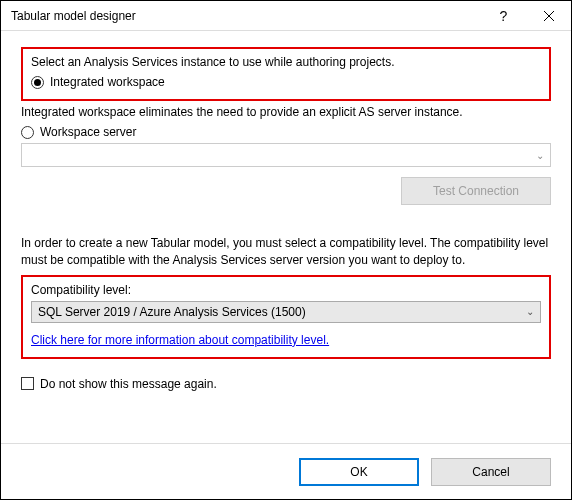  Describe the element at coordinates (286, 155) in the screenshot. I see `workspace-server-input: ⌄` at that location.